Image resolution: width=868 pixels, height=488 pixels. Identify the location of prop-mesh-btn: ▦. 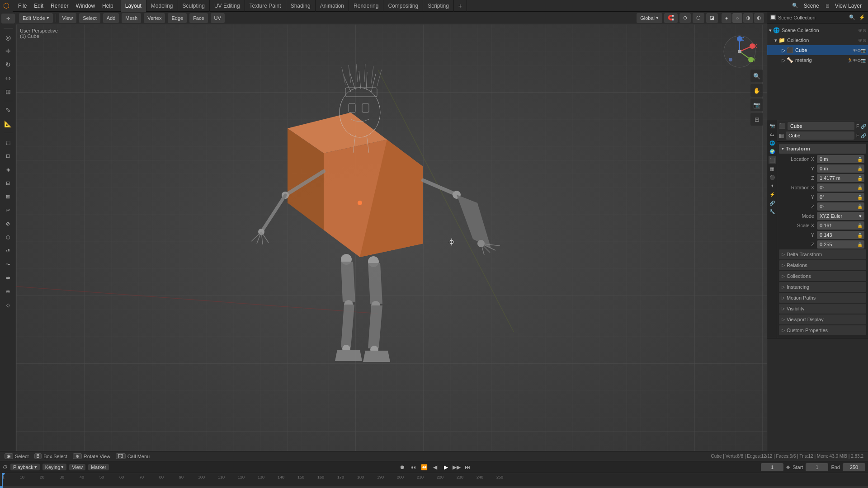
(772, 169).